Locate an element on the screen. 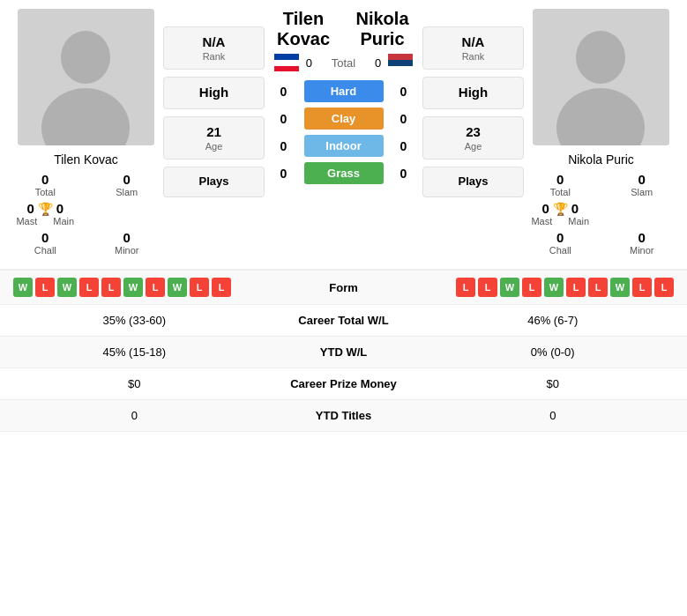  right-player-stats: 0 Total 0 Slam 0 🏆 0 Mast Main 0 is located at coordinates (601, 213).